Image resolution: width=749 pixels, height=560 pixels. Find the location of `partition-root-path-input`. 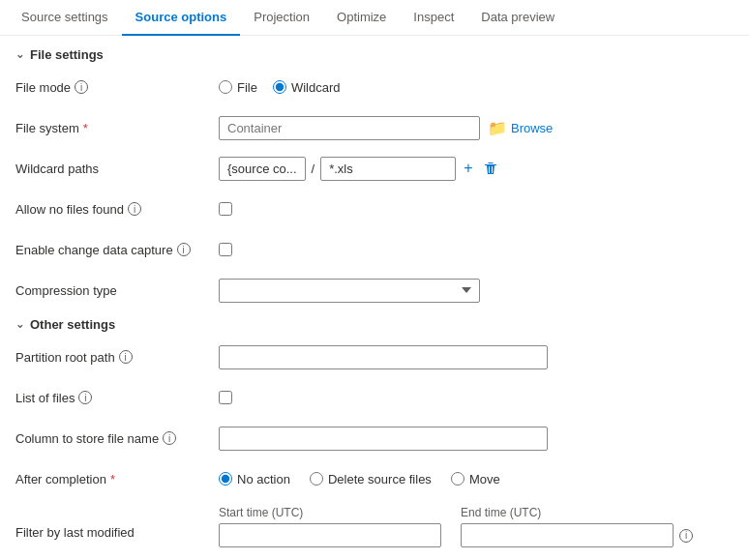

partition-root-path-input is located at coordinates (383, 358).